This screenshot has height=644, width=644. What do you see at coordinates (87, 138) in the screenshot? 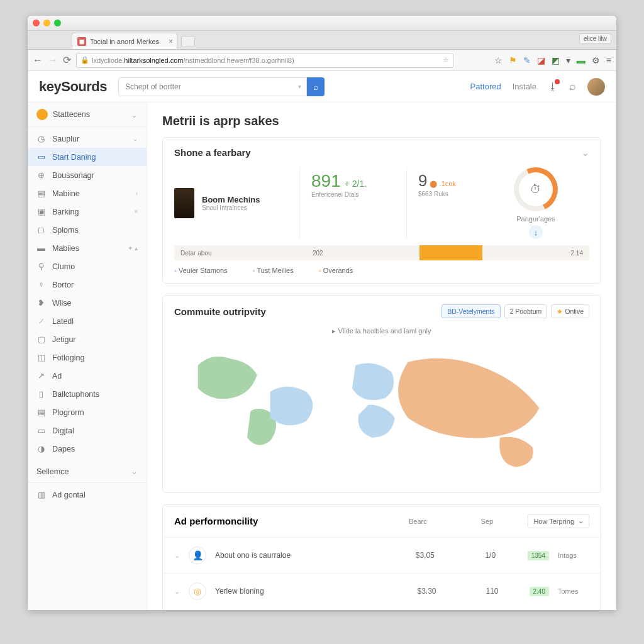
I see `sidebar-item-0: ◷Sauplur⌄` at bounding box center [87, 138].